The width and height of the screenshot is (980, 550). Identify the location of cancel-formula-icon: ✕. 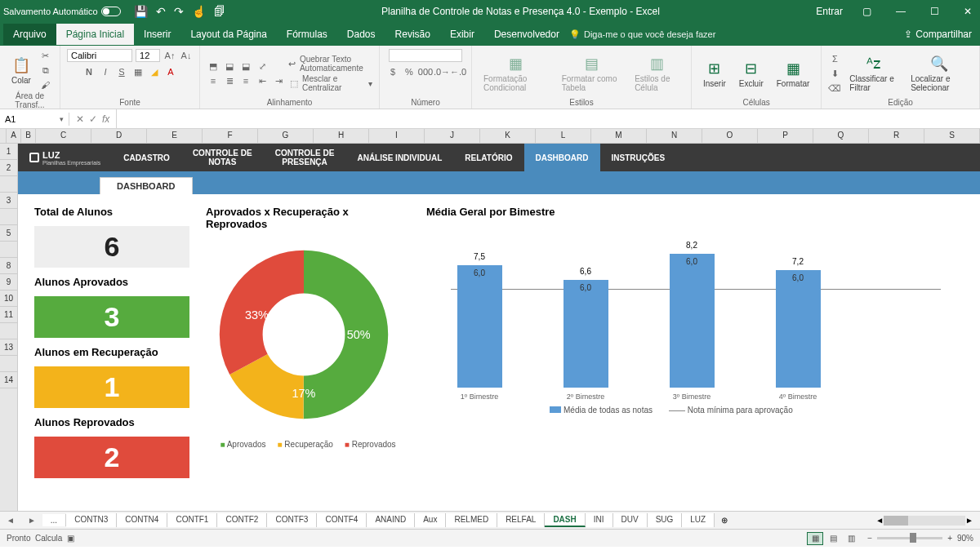
(80, 119).